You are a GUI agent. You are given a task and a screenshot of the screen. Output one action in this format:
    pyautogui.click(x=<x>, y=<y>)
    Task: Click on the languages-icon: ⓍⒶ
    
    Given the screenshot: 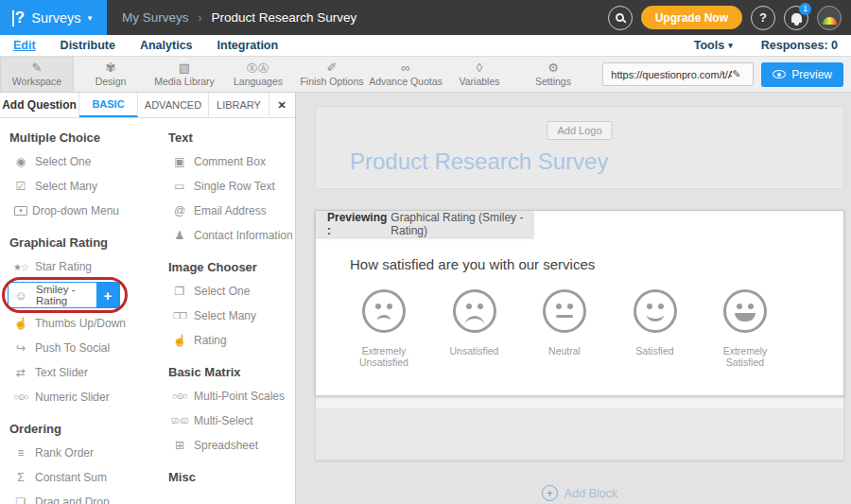 What is the action you would take?
    pyautogui.click(x=258, y=68)
    